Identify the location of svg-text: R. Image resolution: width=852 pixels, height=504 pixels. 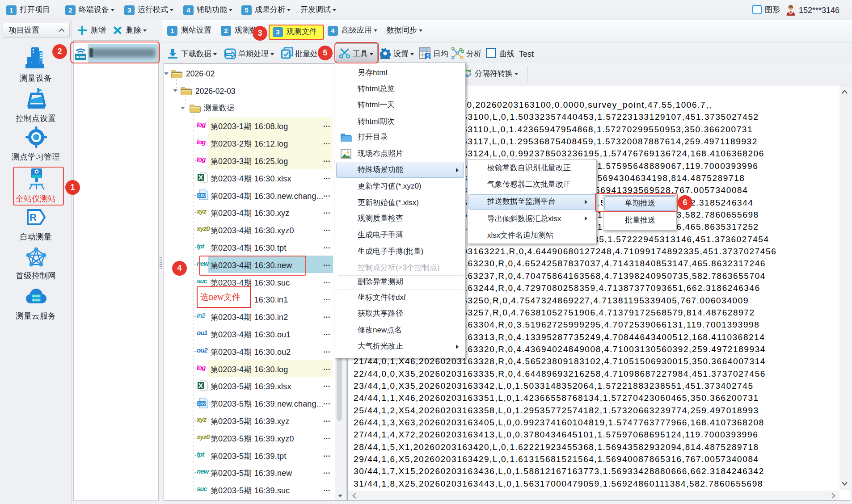
(33, 217).